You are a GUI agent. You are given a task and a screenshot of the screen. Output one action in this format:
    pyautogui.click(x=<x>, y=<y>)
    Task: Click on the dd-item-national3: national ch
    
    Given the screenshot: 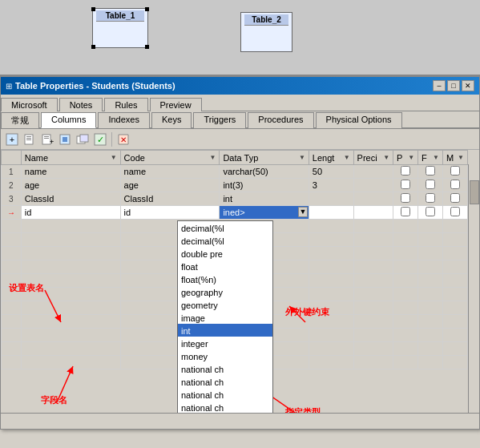 What is the action you would take?
    pyautogui.click(x=225, y=394)
    